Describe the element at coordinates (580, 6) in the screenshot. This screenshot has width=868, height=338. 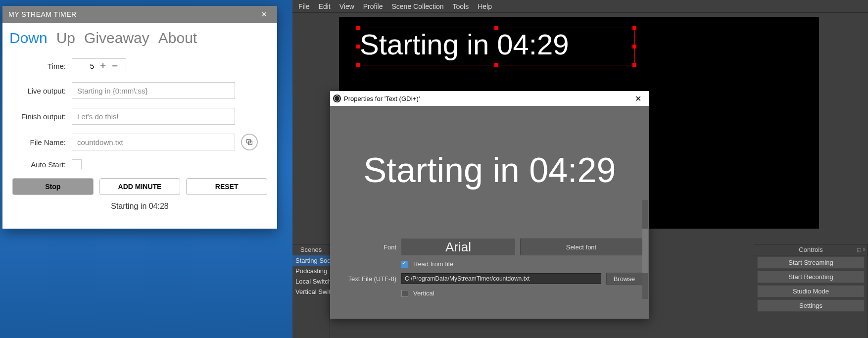
I see `obs-menubar: File Edit View Profile Scene Collection …` at that location.